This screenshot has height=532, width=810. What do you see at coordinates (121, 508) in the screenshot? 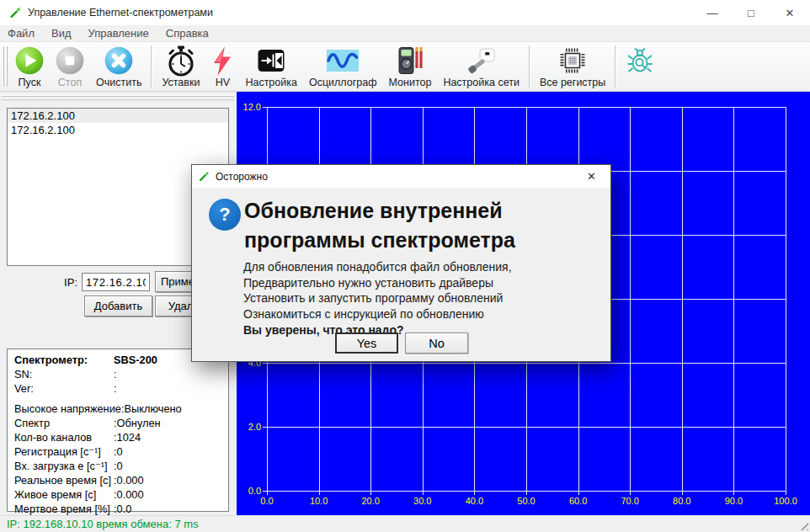
I see `info-row: Мертвое время [%]:0.0` at bounding box center [121, 508].